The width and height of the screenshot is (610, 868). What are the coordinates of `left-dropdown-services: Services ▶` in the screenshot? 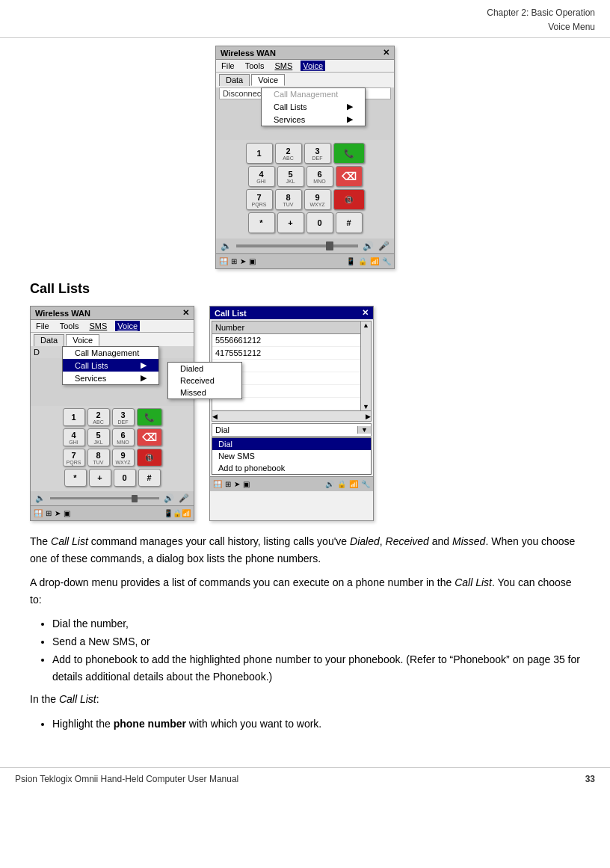 It's located at (111, 378).